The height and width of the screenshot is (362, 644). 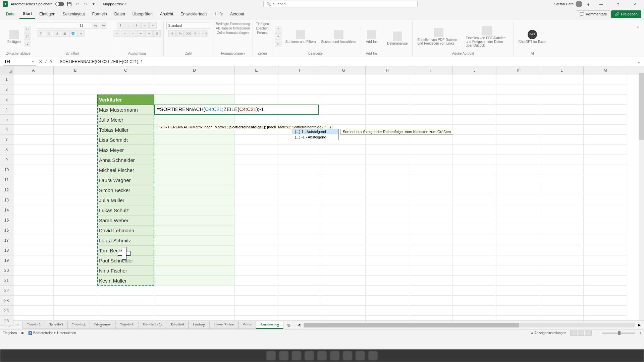 I want to click on cell: Max Mustermann, so click(x=126, y=110).